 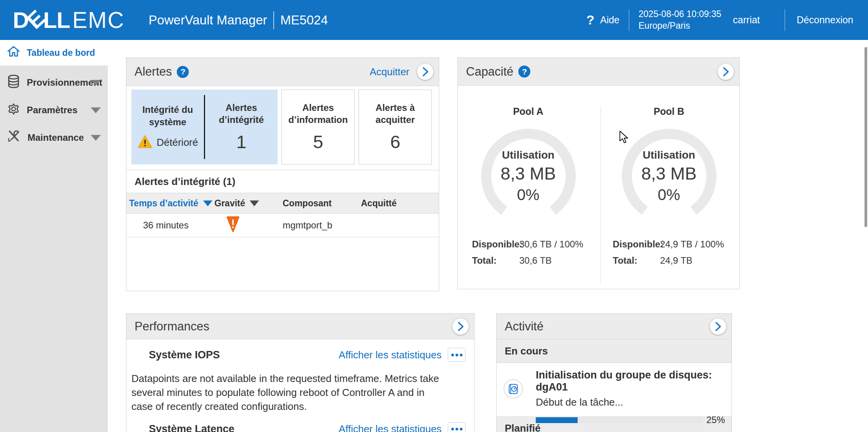 I want to click on table-title: Alertes d’intégrité (1), so click(x=283, y=181).